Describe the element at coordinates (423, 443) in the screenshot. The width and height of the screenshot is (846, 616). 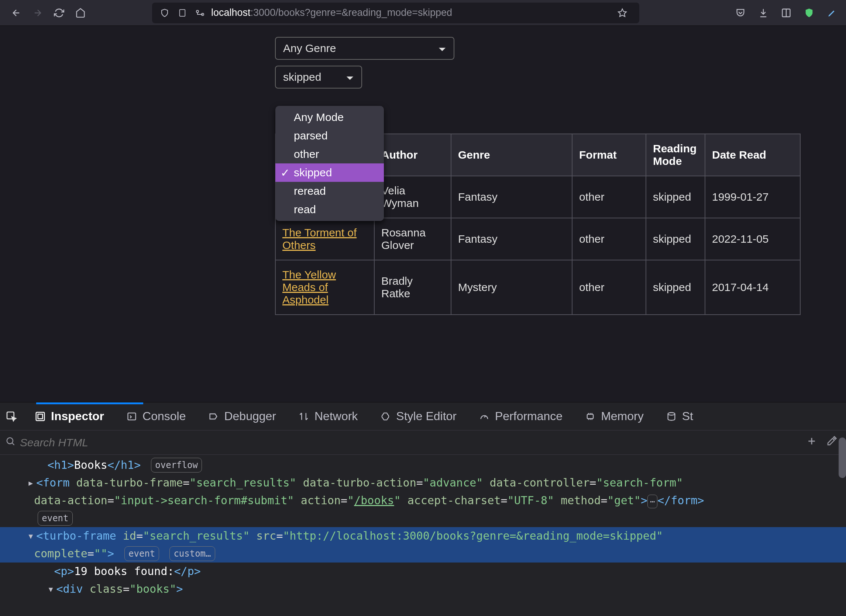
I see `devtools-search-bar` at that location.